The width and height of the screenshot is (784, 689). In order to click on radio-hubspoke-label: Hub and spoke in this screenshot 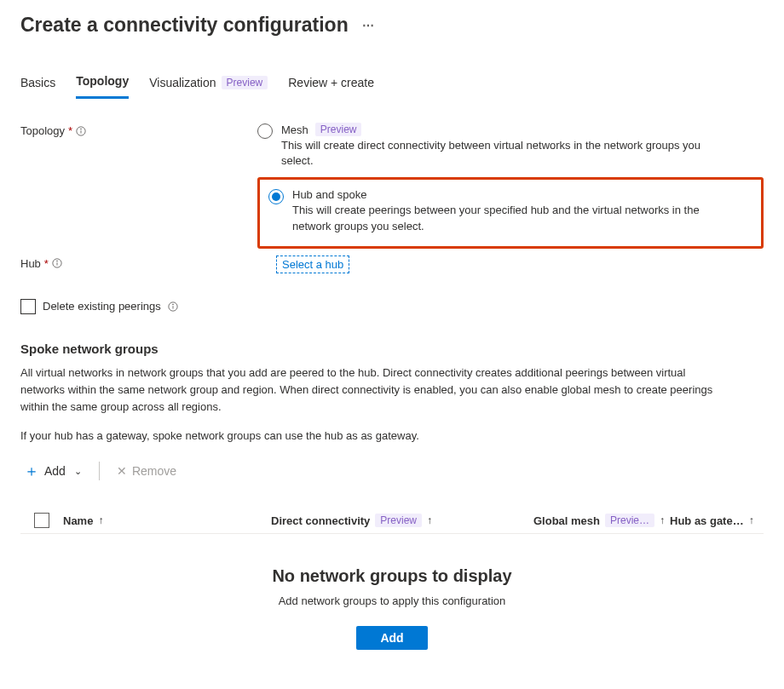, I will do `click(329, 194)`.